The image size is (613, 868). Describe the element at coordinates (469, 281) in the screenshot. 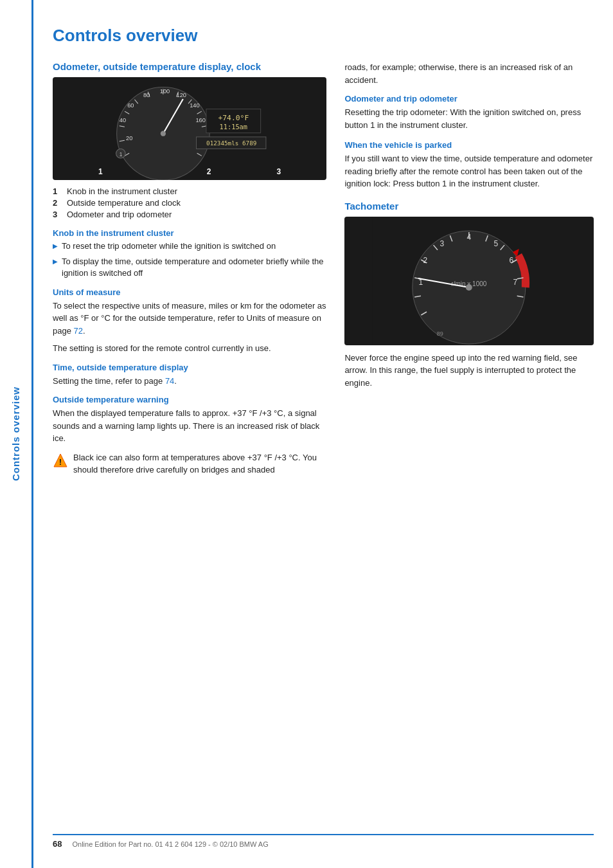

I see `tachometer-svg: 1 2 3 4 5 6 7 r/min x 1000` at that location.